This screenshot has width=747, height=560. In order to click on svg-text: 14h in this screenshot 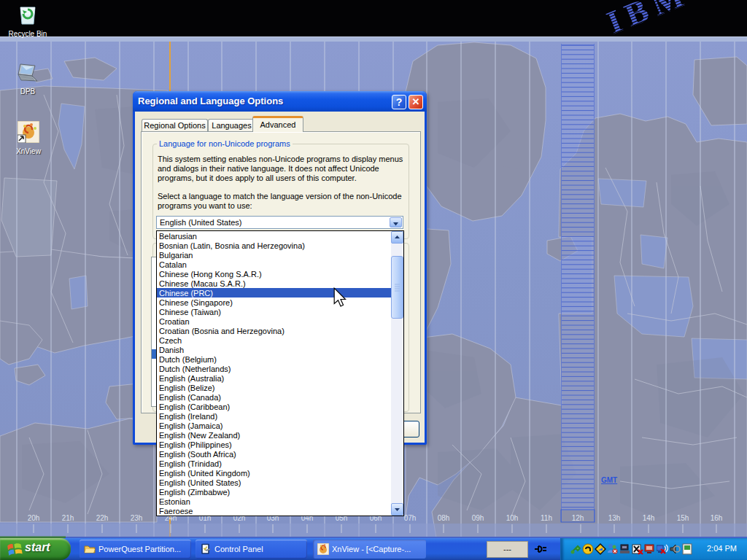, I will do `click(649, 518)`.